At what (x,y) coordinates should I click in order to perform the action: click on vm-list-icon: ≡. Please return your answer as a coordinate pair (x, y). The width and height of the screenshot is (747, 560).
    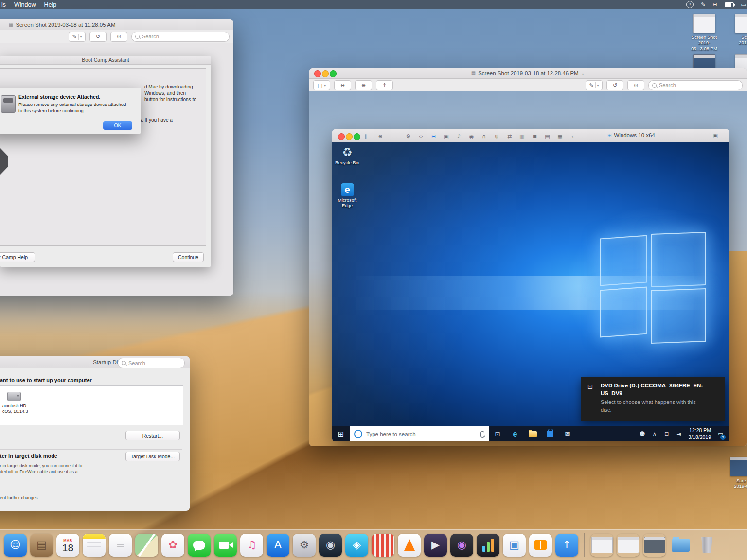
    Looking at the image, I should click on (535, 136).